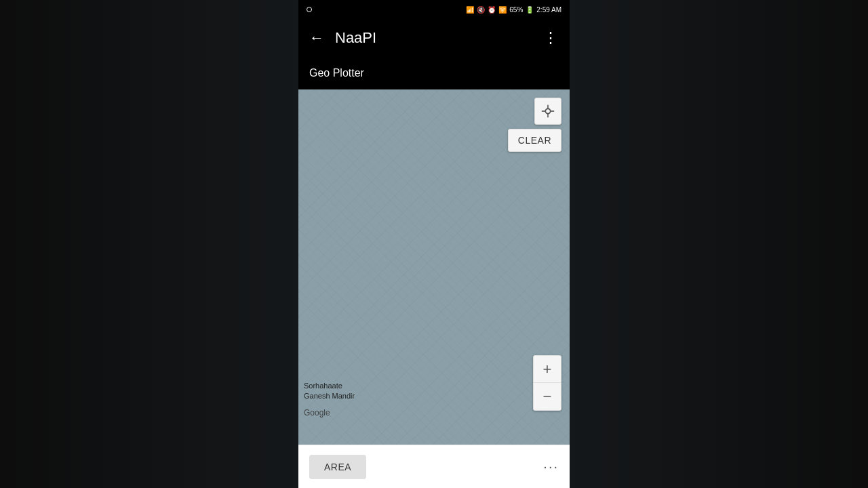 This screenshot has height=488, width=868. I want to click on alarm-icon: ⏰, so click(492, 9).